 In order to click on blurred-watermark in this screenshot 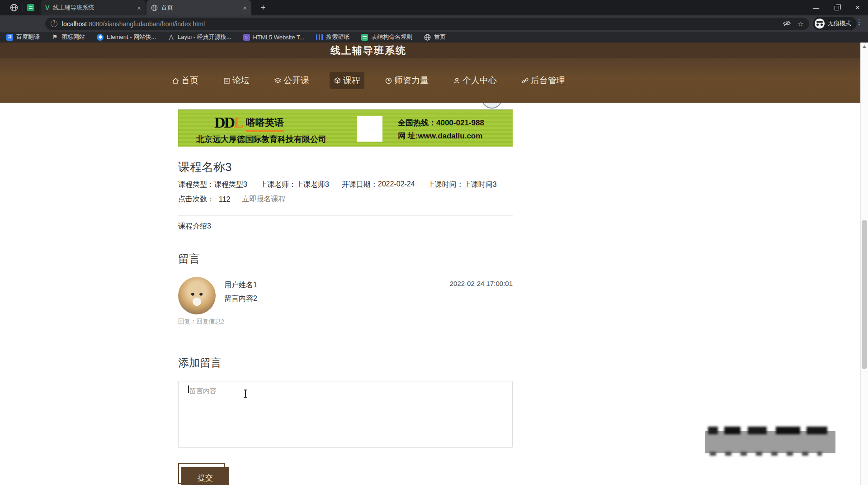, I will do `click(770, 442)`.